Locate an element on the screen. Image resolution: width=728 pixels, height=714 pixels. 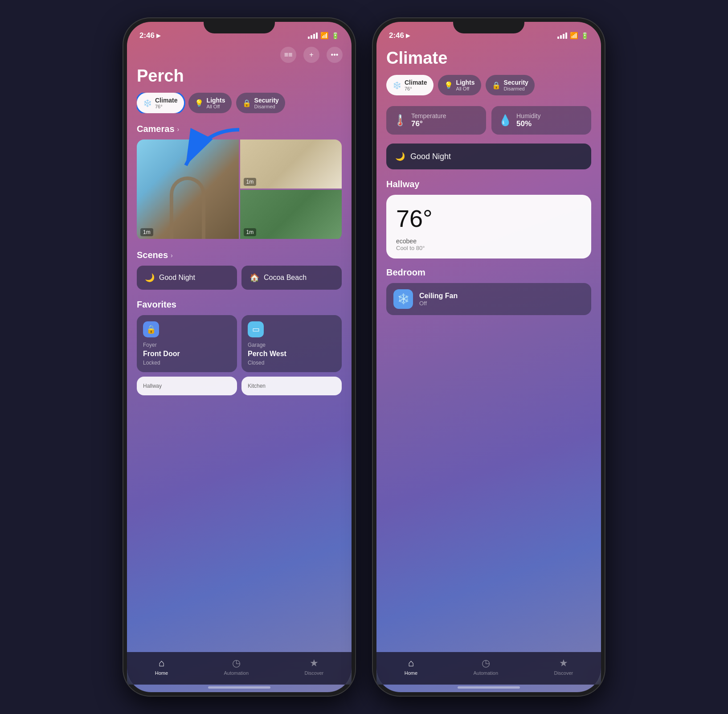
scene-good-night: 🌙 Good Night is located at coordinates (187, 278).